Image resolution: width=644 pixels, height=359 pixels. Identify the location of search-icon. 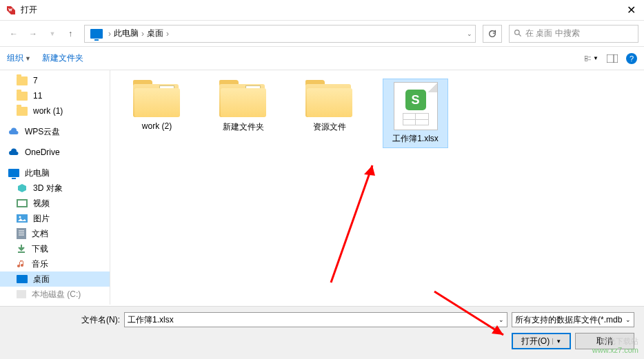
(519, 33).